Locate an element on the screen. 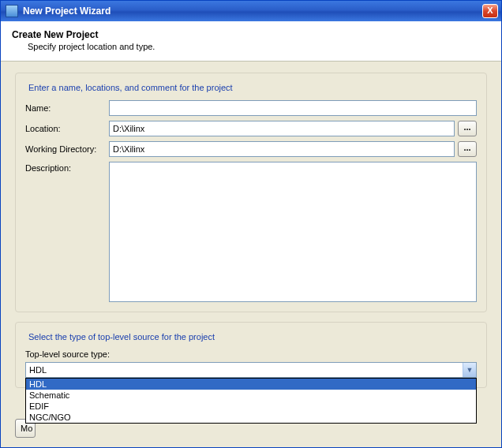 The image size is (502, 448). source-type-selected: HDL is located at coordinates (38, 370).